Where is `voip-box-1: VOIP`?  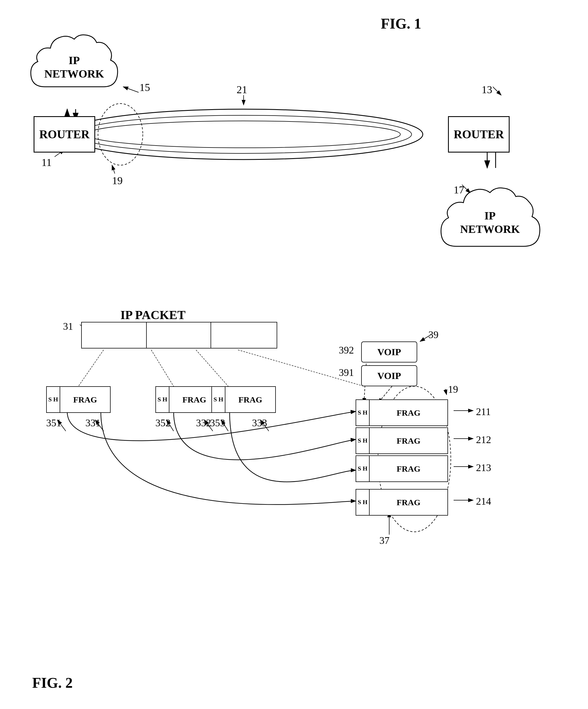
voip-box-1: VOIP is located at coordinates (389, 352).